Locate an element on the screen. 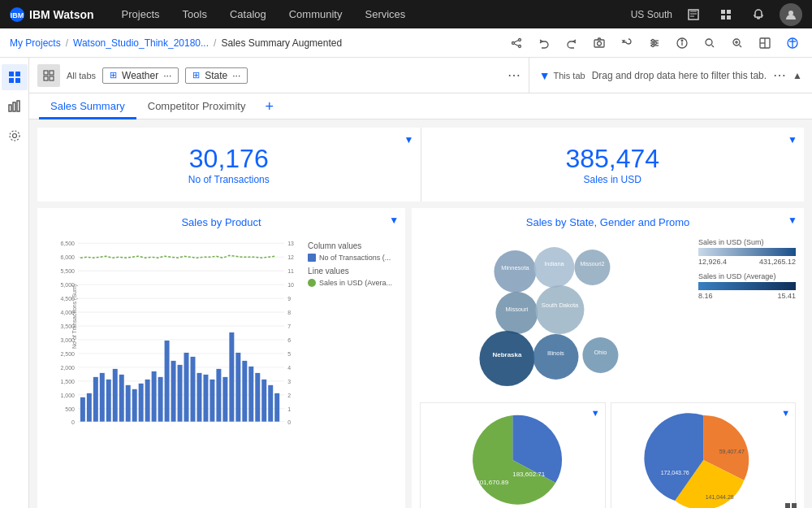 This screenshot has height=508, width=812. pie-charts-row: ▼ 183,602.71 201,670.89 is located at coordinates (607, 455).